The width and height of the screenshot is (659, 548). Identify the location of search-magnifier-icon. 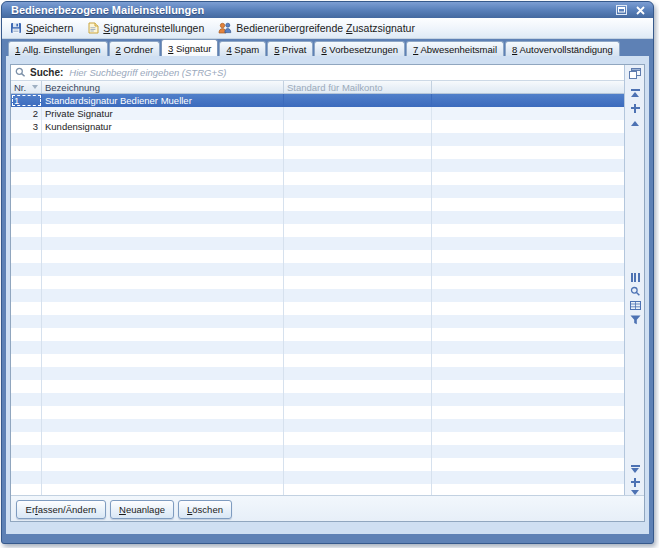
(636, 292).